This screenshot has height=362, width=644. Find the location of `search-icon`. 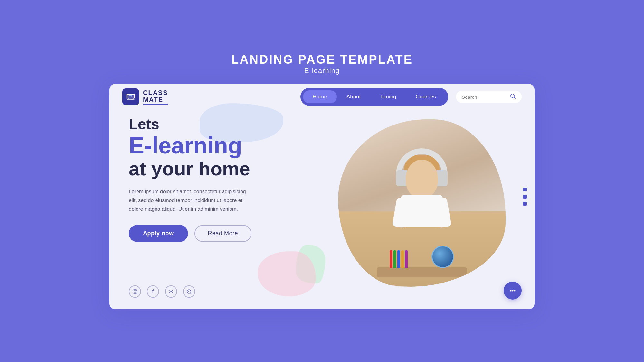

search-icon is located at coordinates (513, 97).